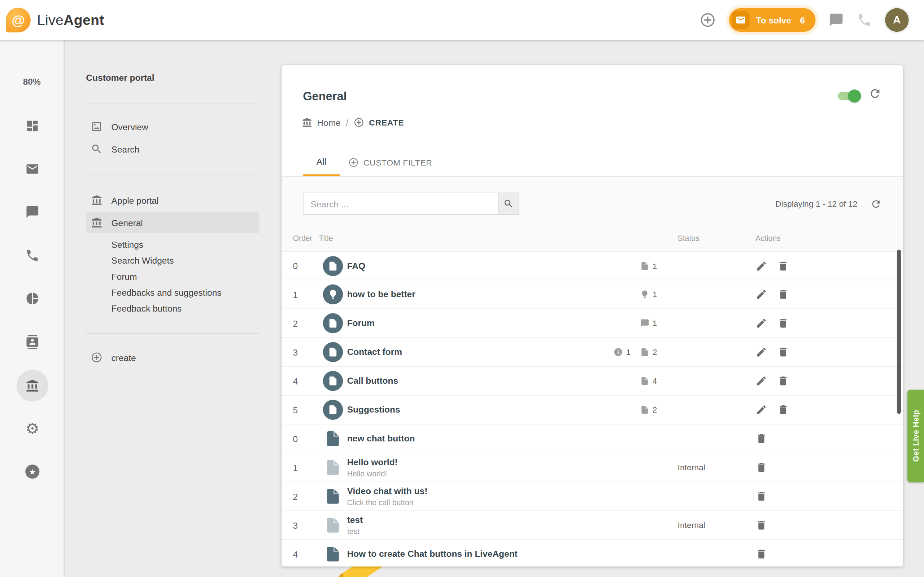  What do you see at coordinates (55, 20) in the screenshot?
I see `liveagent-logo: @ LiveAgent` at bounding box center [55, 20].